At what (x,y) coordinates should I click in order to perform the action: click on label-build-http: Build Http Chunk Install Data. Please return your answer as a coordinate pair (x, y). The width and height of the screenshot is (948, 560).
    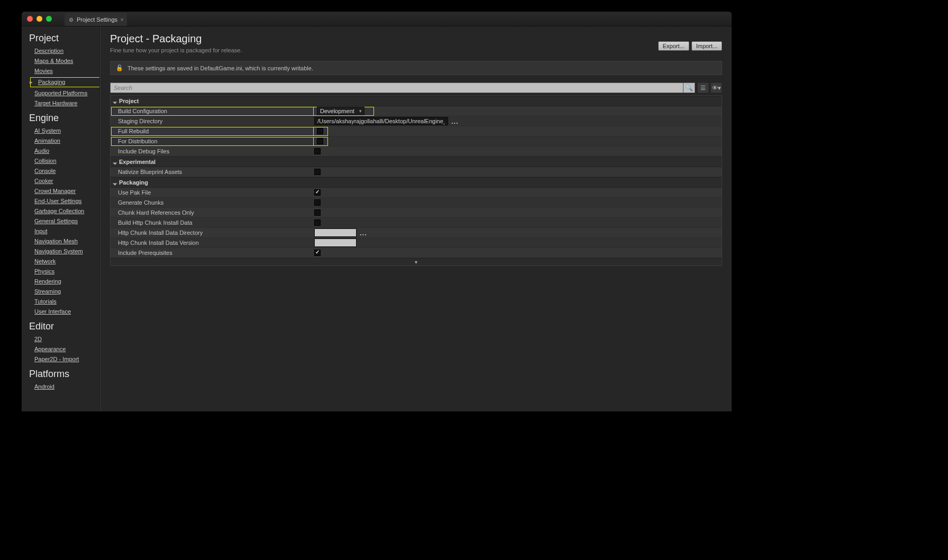
    Looking at the image, I should click on (213, 223).